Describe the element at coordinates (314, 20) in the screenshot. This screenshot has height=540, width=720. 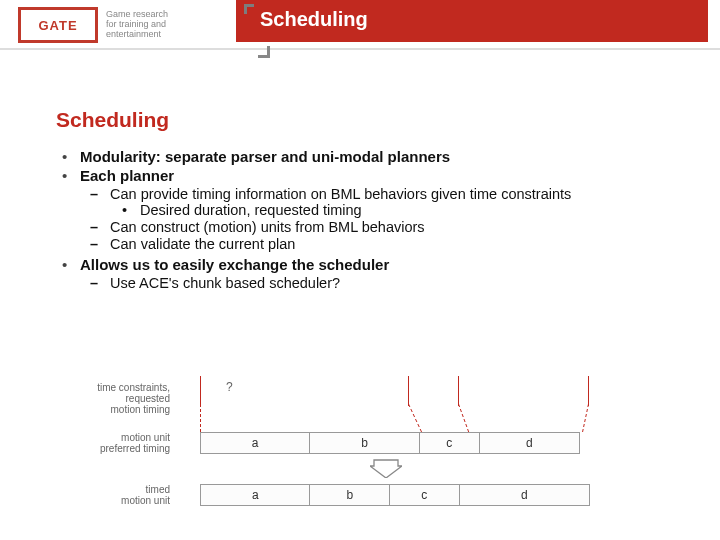
I see `banner-title: Scheduling` at that location.